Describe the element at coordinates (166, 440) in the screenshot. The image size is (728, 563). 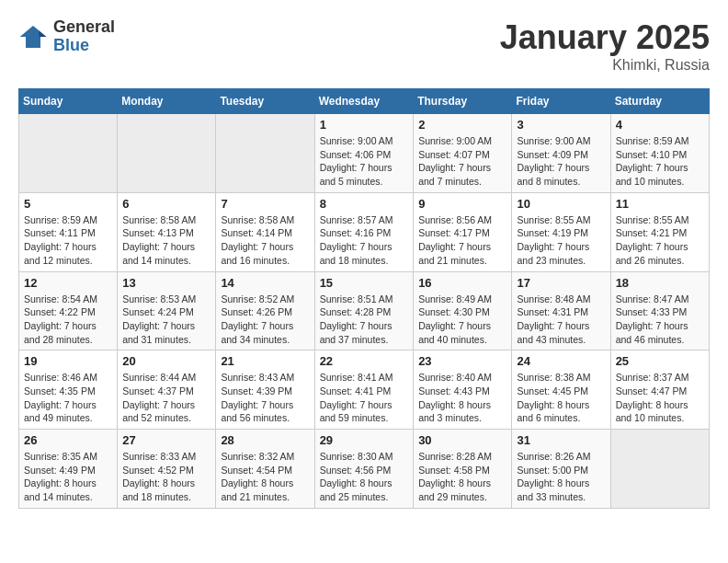
I see `day-number: 27` at that location.